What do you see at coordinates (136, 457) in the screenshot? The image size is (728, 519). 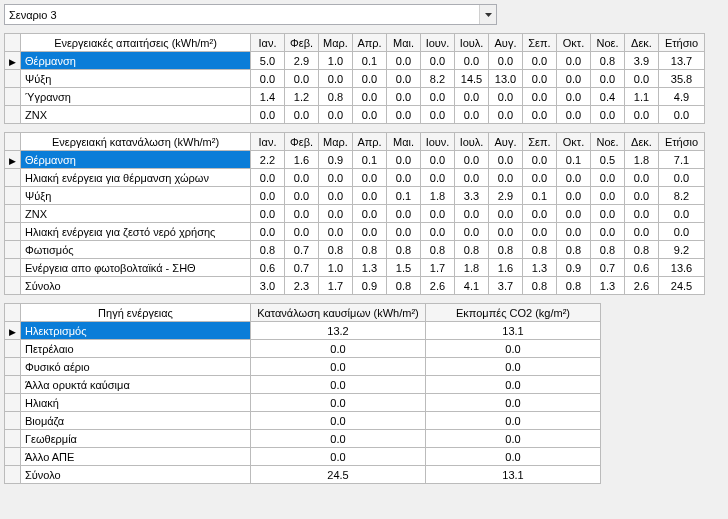 I see `row-label: Άλλο ΑΠΕ` at bounding box center [136, 457].